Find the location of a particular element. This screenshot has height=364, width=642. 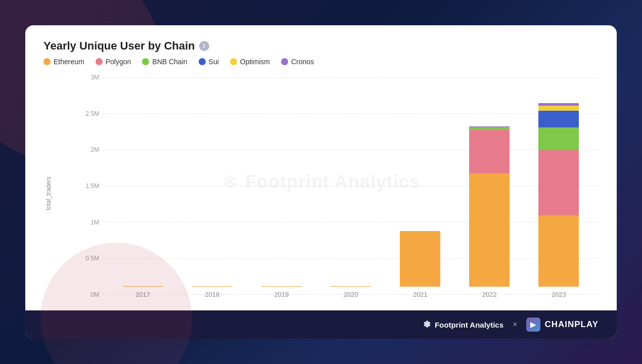

footer-fp-label: Footprint Analytics is located at coordinates (469, 325).